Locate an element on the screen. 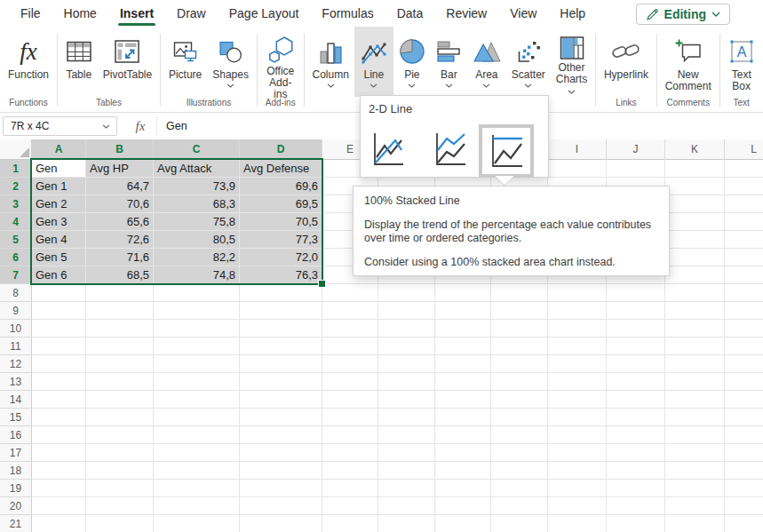 This screenshot has width=763, height=532. cell-A4: Gen 3 is located at coordinates (59, 222).